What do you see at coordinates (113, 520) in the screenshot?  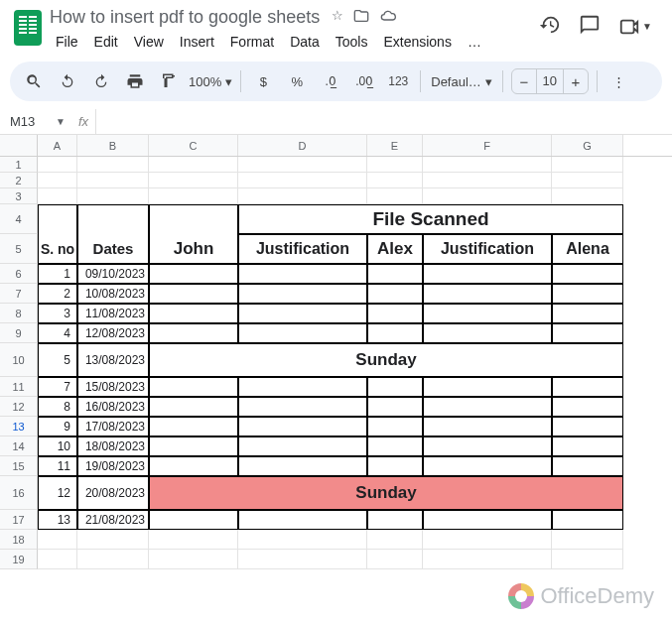 I see `cell: 21/08/2023` at bounding box center [113, 520].